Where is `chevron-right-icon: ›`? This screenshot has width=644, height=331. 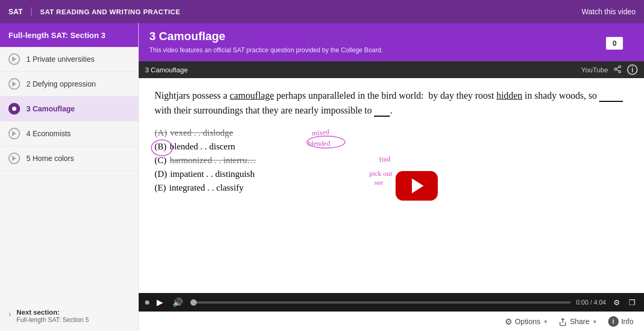 chevron-right-icon: › is located at coordinates (9, 314).